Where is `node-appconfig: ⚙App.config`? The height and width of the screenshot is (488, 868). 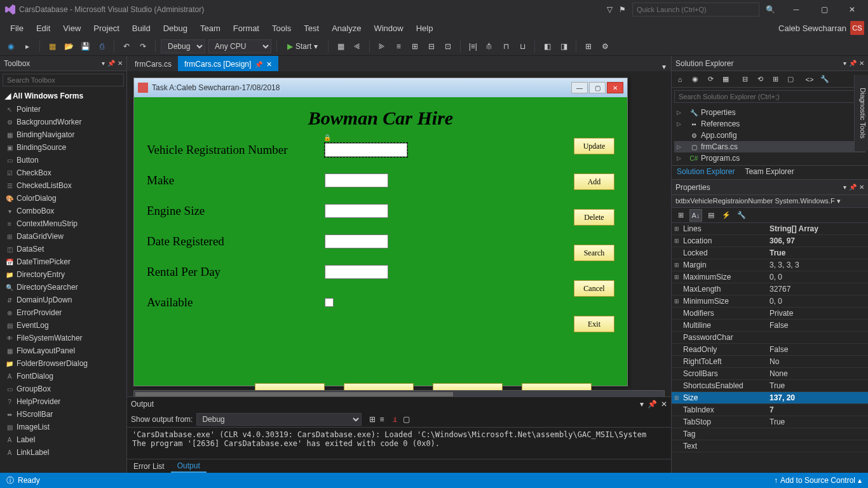
node-appconfig: ⚙App.config is located at coordinates (770, 135).